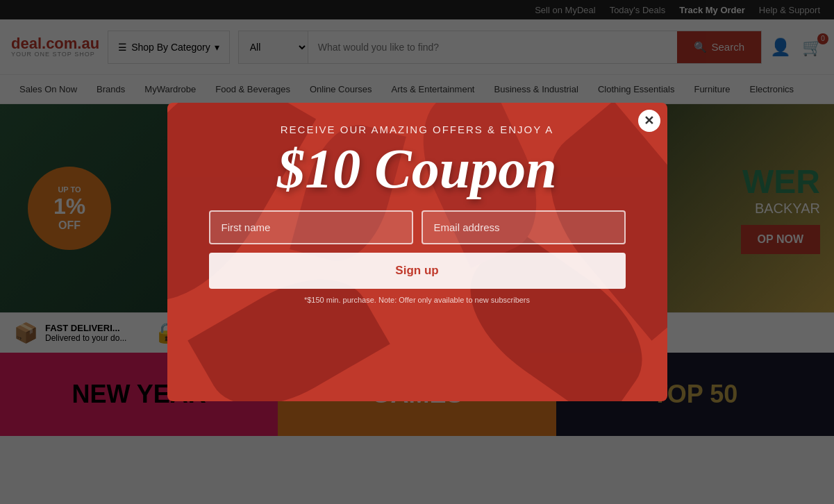 The width and height of the screenshot is (834, 504). I want to click on modal-disclaimer: *$150 min. purchase. Note: Offer only av…, so click(417, 300).